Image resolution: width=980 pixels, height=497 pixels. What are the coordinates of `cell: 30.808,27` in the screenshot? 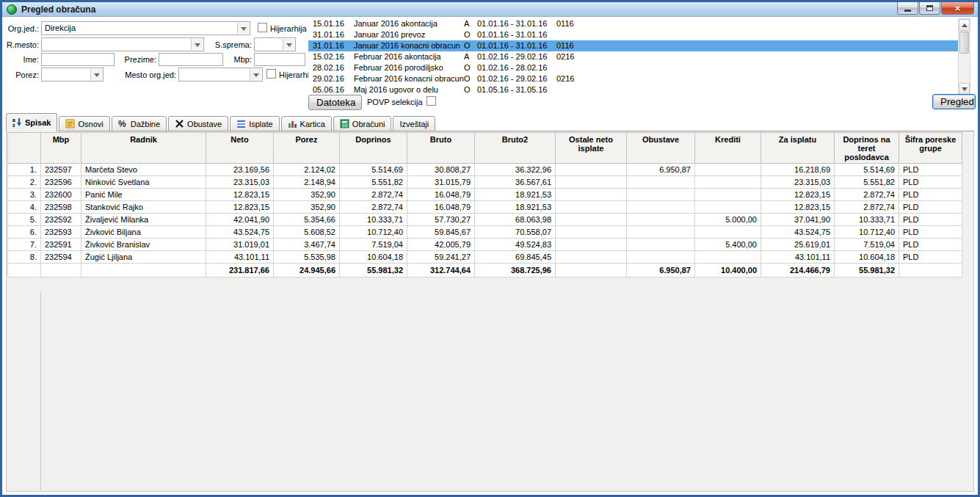 It's located at (441, 170).